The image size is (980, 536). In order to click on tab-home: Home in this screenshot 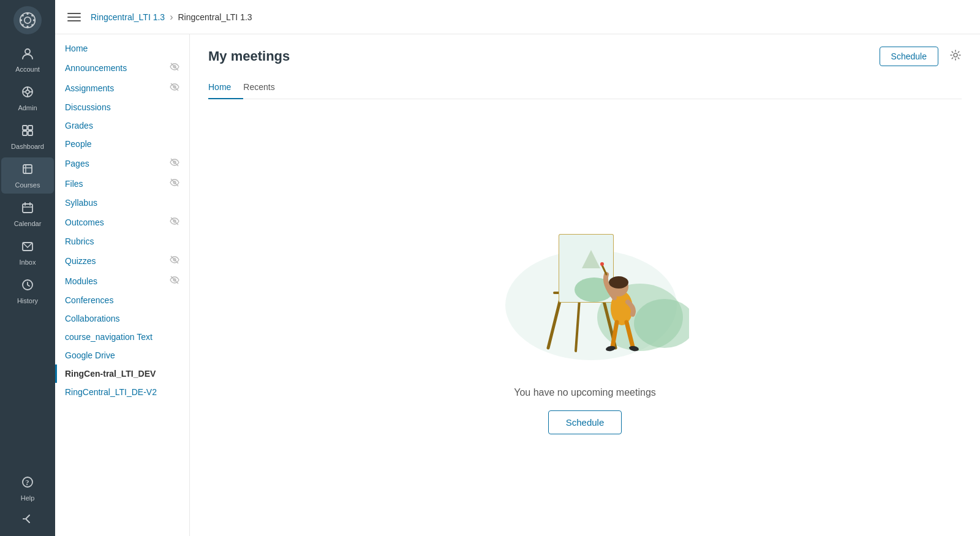, I will do `click(225, 88)`.